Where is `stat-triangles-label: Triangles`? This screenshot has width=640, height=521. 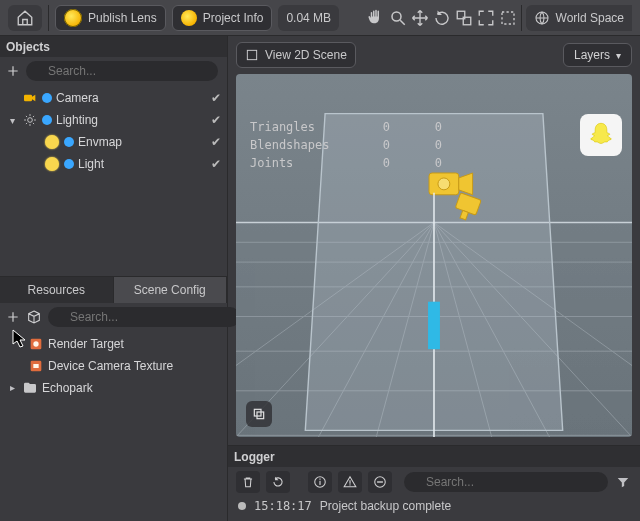 stat-triangles-label: Triangles is located at coordinates (294, 127).